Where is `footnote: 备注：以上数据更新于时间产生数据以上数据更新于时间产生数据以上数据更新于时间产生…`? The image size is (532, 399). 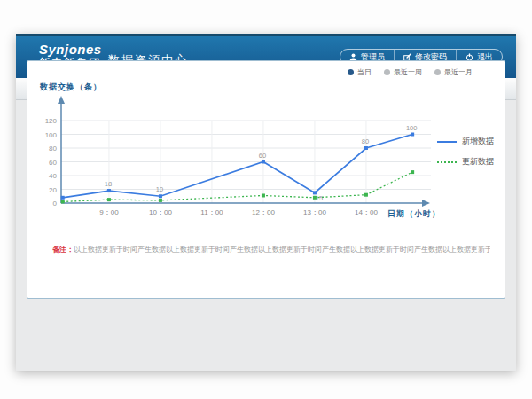
footnote: 备注：以上数据更新于时间产生数据以上数据更新于时间产生数据以上数据更新于时间产生… is located at coordinates (271, 250).